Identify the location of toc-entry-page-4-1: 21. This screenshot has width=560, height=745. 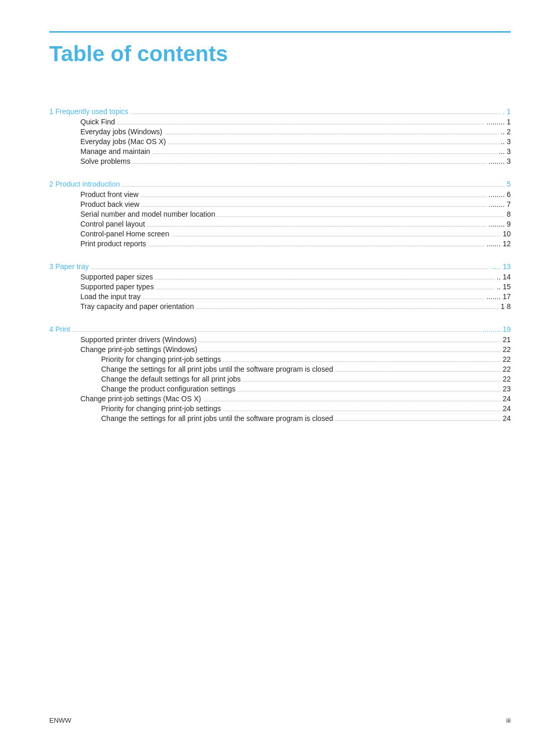
(507, 340).